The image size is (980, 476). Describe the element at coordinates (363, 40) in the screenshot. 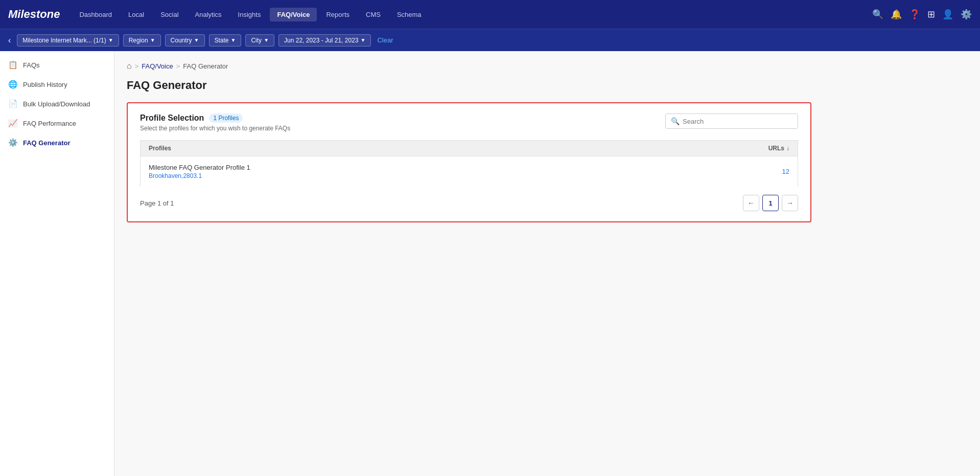

I see `date-chevron-icon: ▼` at that location.